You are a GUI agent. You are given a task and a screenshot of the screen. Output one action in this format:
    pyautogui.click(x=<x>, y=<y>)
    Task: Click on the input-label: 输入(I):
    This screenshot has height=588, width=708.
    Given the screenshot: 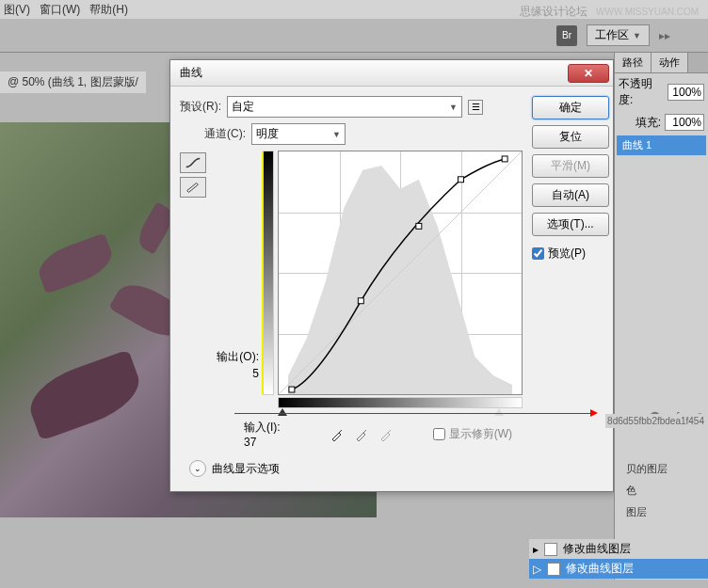 What is the action you would take?
    pyautogui.click(x=262, y=427)
    